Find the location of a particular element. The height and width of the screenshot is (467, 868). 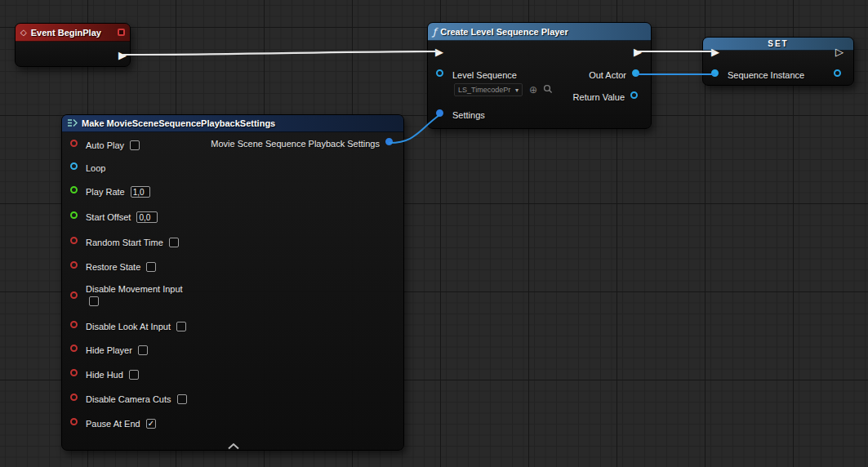

wire-beginplay-to-create is located at coordinates (281, 53).